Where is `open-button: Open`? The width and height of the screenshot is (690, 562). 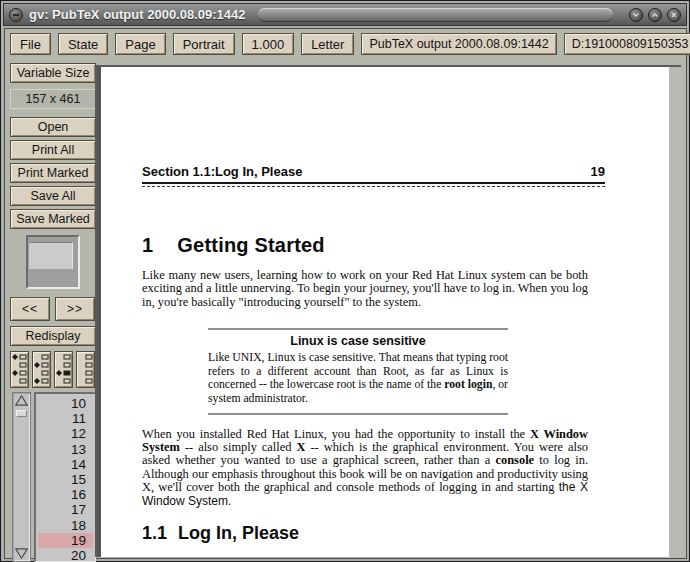
open-button: Open is located at coordinates (53, 127).